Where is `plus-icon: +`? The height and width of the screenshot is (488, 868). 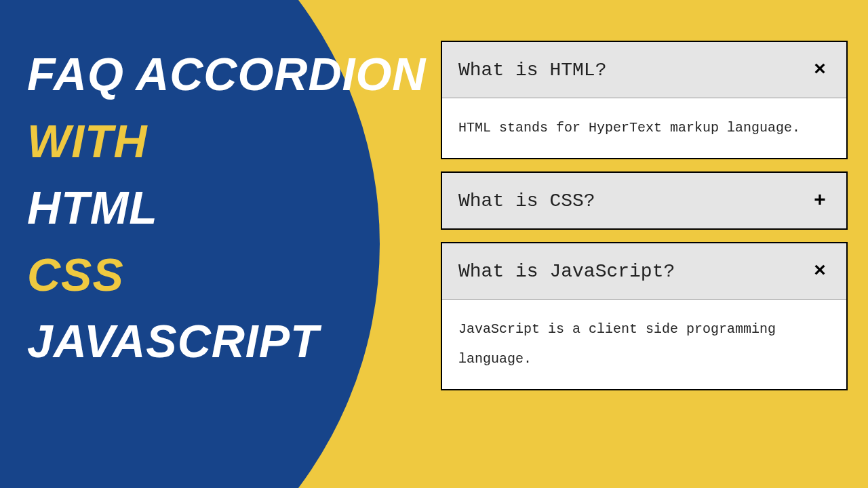 plus-icon: + is located at coordinates (820, 201).